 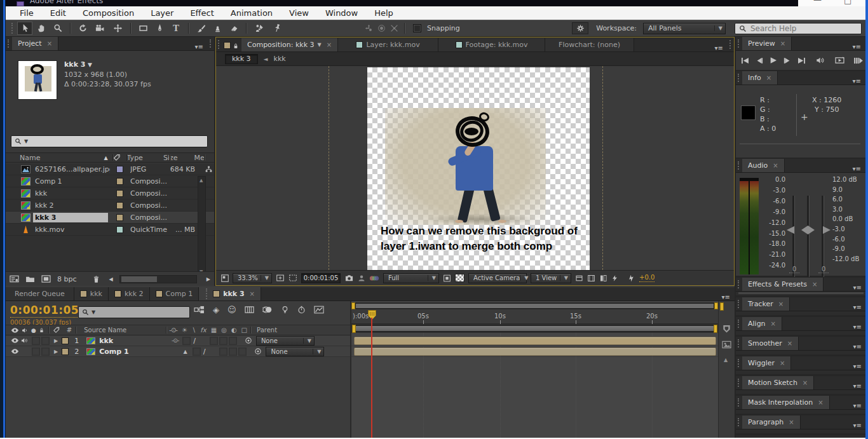 I want to click on project-row-kkk3-selected: kkk 3 Composi..., so click(x=110, y=217).